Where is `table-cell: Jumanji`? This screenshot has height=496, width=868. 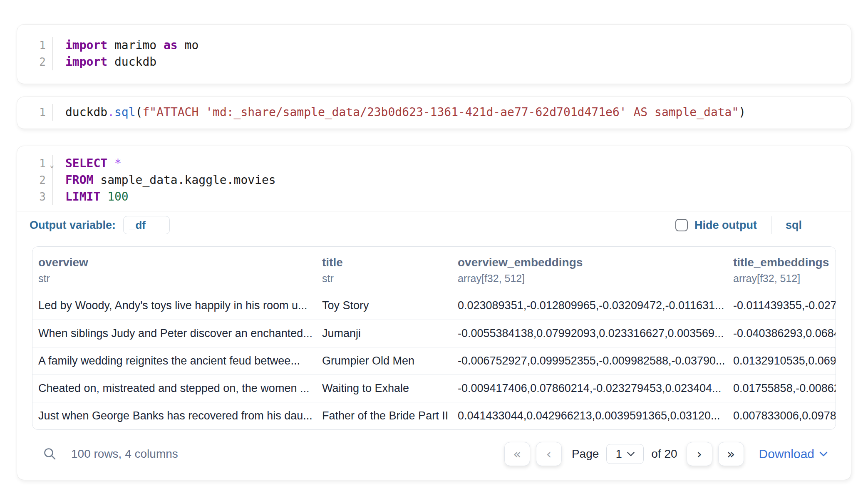 table-cell: Jumanji is located at coordinates (384, 333).